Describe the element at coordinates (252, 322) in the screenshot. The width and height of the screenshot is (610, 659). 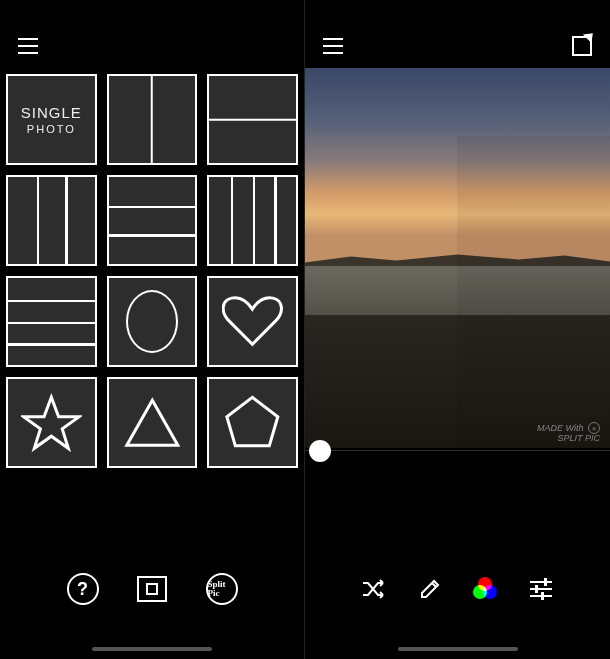
I see `template-heart` at that location.